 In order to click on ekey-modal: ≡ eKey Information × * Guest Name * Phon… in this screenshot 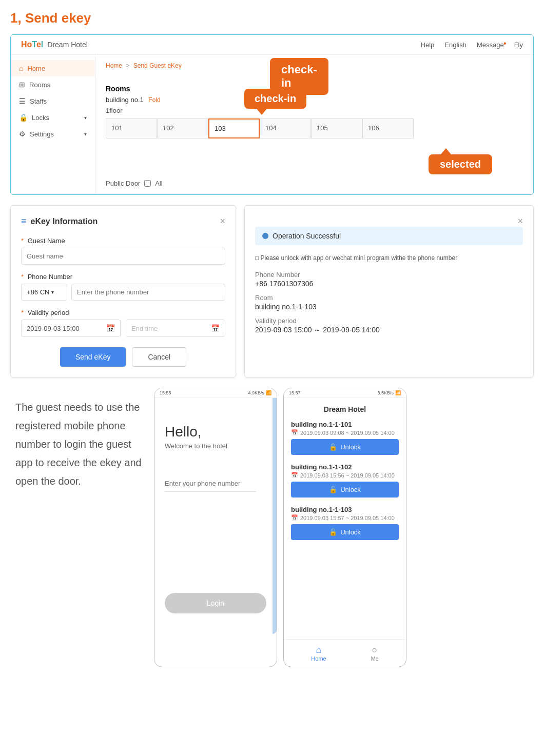, I will do `click(123, 291)`.